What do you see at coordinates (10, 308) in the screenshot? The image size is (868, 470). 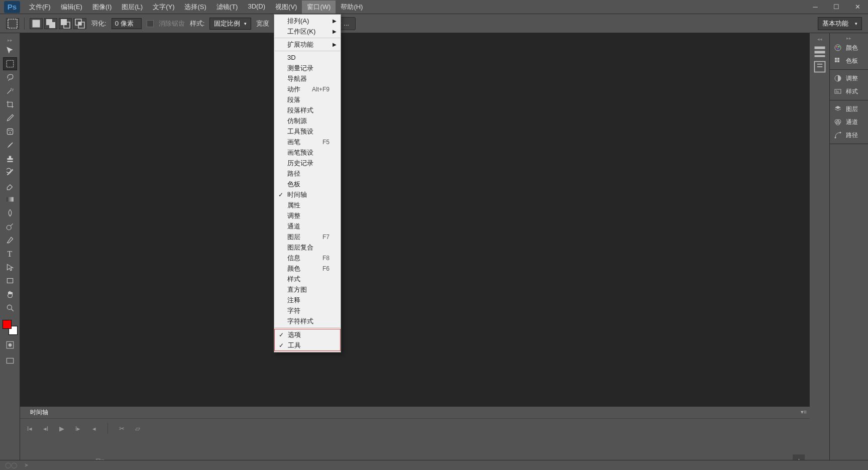 I see `zoom-tool` at bounding box center [10, 308].